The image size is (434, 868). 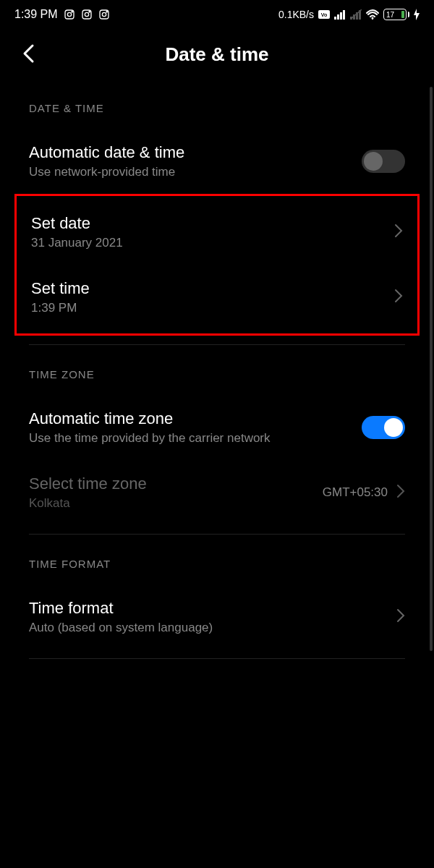 What do you see at coordinates (356, 14) in the screenshot?
I see `signal-icon-weak` at bounding box center [356, 14].